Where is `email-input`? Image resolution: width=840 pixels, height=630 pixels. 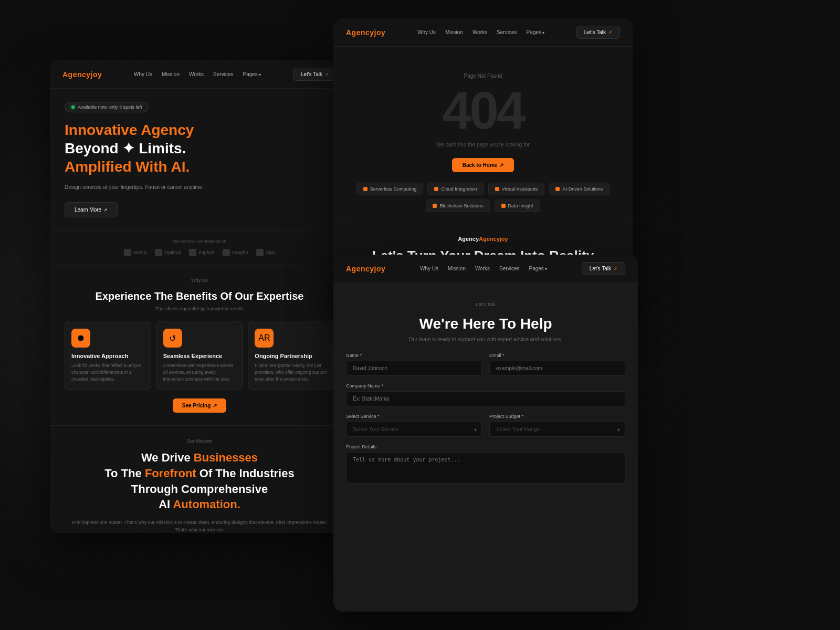
email-input is located at coordinates (558, 369).